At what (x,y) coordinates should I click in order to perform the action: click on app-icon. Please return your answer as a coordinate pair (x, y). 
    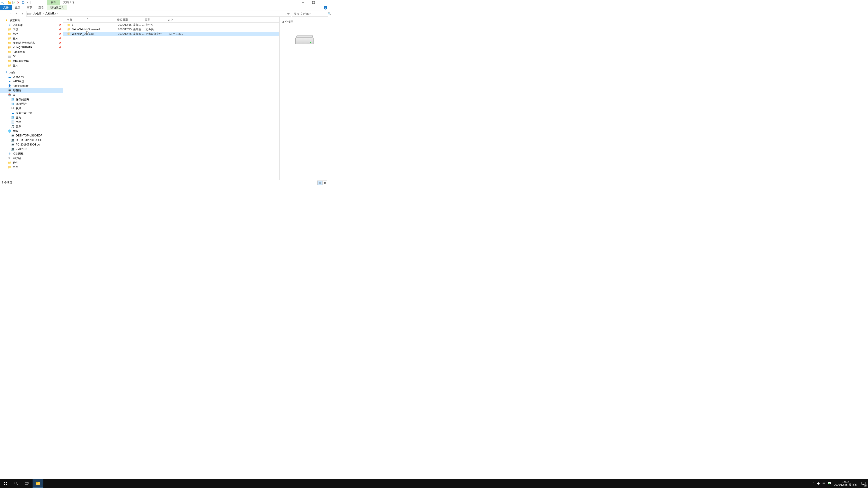
    Looking at the image, I should click on (3, 3).